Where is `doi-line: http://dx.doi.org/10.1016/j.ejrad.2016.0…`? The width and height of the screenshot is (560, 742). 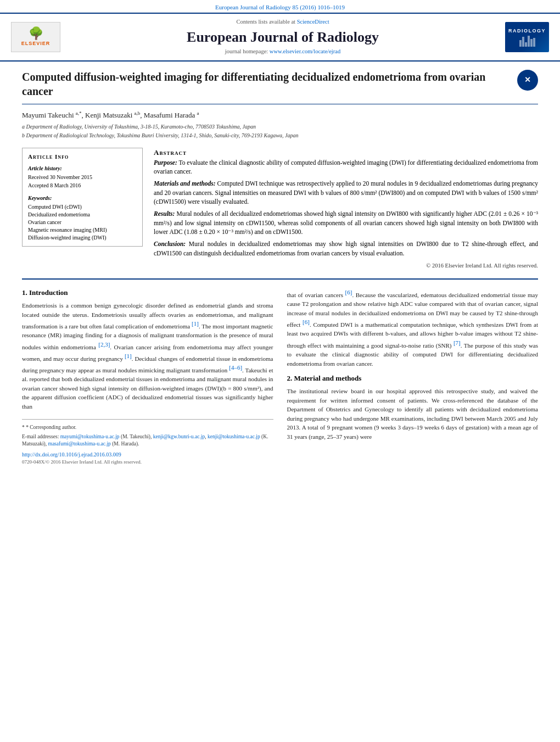 doi-line: http://dx.doi.org/10.1016/j.ejrad.2016.0… is located at coordinates (148, 455).